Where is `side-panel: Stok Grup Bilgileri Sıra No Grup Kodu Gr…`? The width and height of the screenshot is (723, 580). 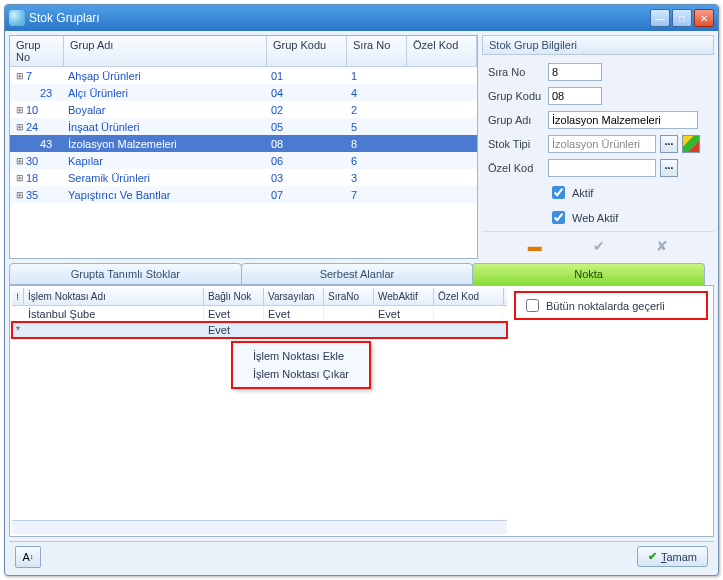 side-panel: Stok Grup Bilgileri Sıra No Grup Kodu Gr… is located at coordinates (598, 147).